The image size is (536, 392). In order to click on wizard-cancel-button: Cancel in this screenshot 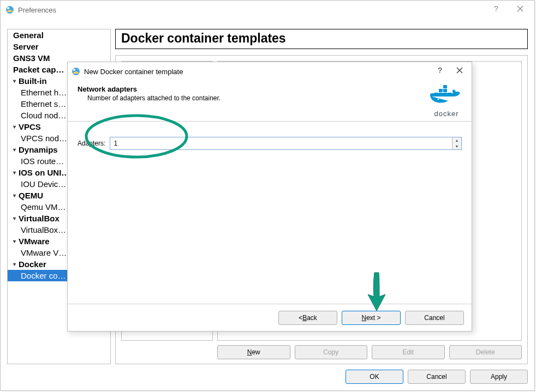, I will do `click(434, 318)`.